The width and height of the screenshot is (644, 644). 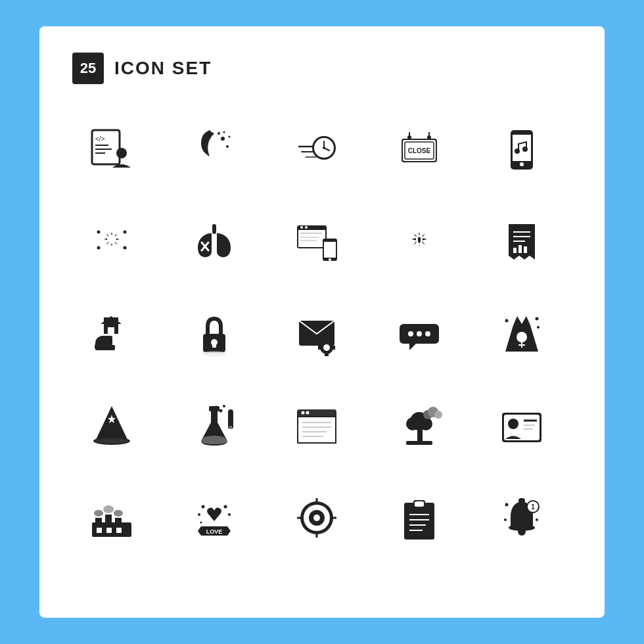 What do you see at coordinates (214, 426) in the screenshot?
I see `icon-lab-flask` at bounding box center [214, 426].